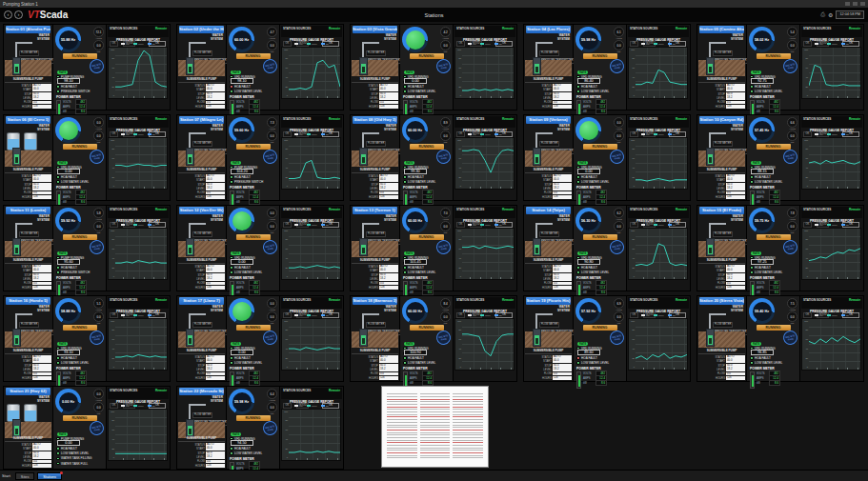 Image resolution: width=868 pixels, height=481 pixels. Describe the element at coordinates (434, 67) in the screenshot. I see `station-panel: Station 03 (Vista Grande) WATERSYSTEM FL…` at that location.